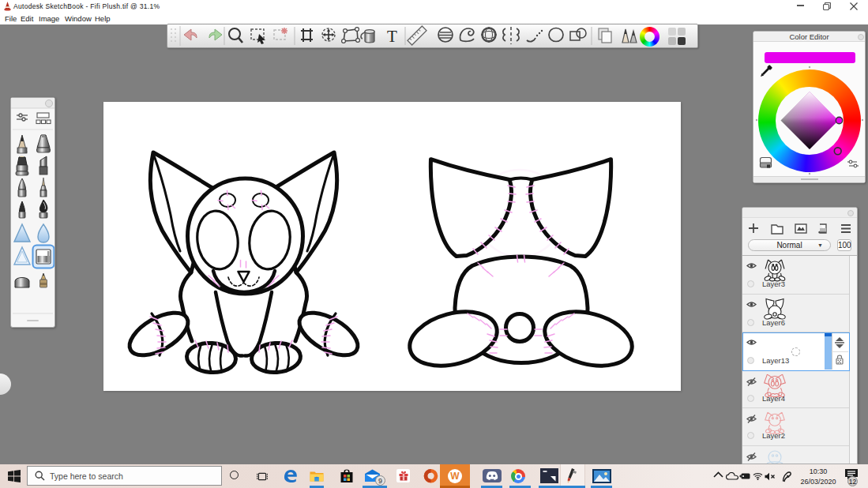  I want to click on svg-text: T, so click(392, 36).